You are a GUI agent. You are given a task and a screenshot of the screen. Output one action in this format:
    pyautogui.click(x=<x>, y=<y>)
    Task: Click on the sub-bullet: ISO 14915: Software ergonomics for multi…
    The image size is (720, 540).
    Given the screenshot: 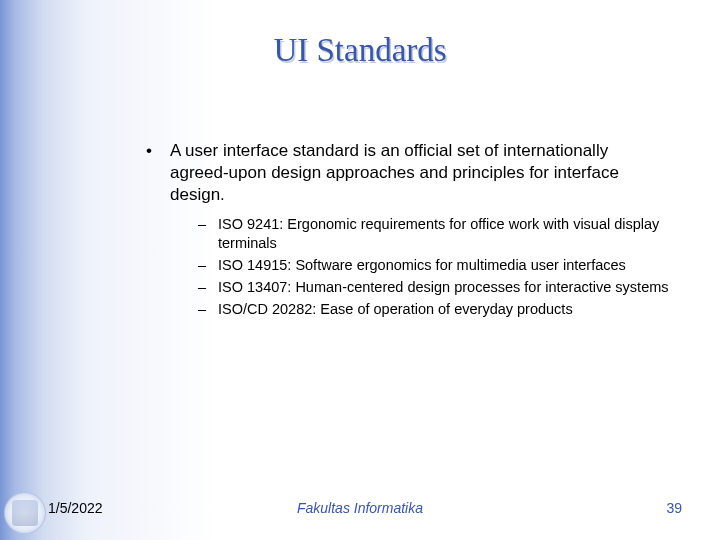 What is the action you would take?
    pyautogui.click(x=434, y=266)
    